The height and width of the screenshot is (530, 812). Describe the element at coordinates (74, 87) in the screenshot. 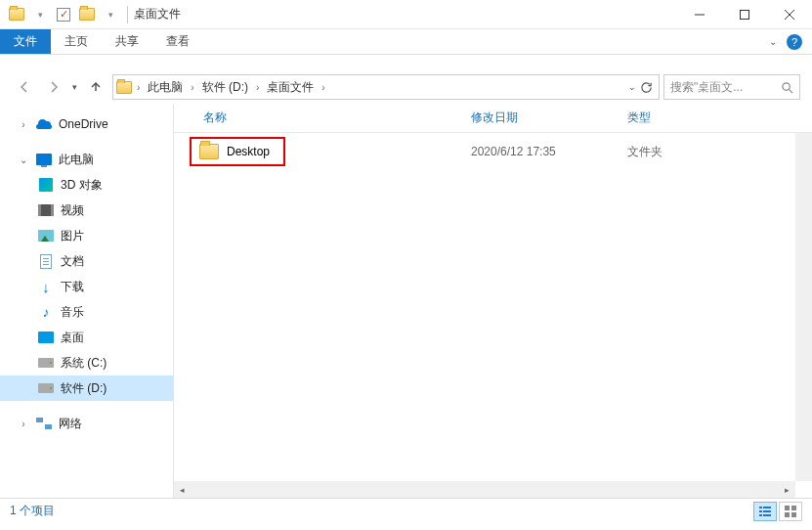

I see `nav-history-dropdown: ▾` at that location.